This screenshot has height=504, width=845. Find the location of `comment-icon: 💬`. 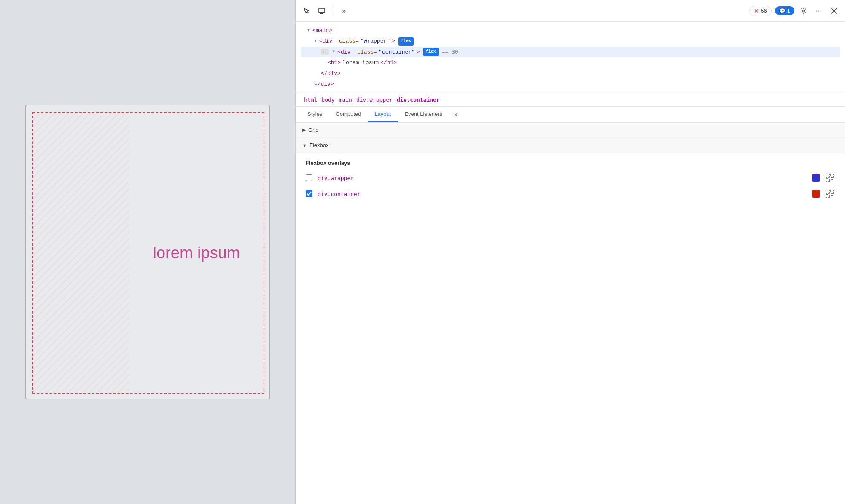

comment-icon: 💬 is located at coordinates (783, 11).